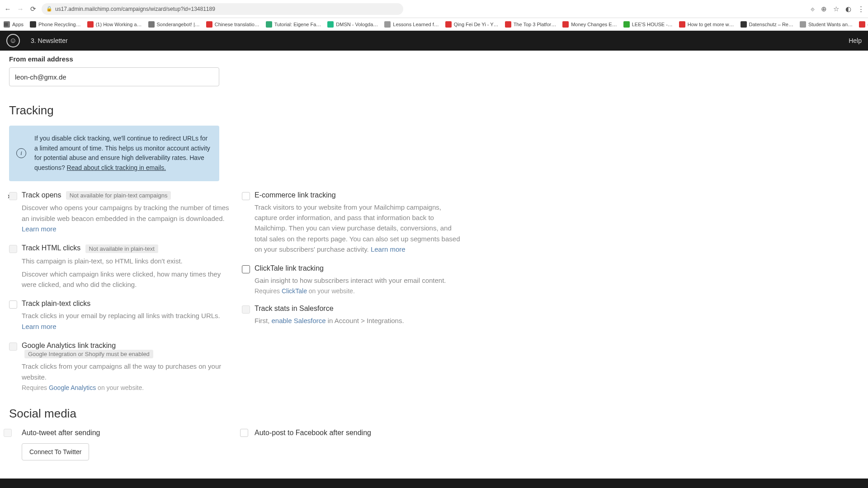 The height and width of the screenshot is (488, 868). I want to click on auto-facebook-title: Auto-post to Facebook after sending, so click(313, 433).